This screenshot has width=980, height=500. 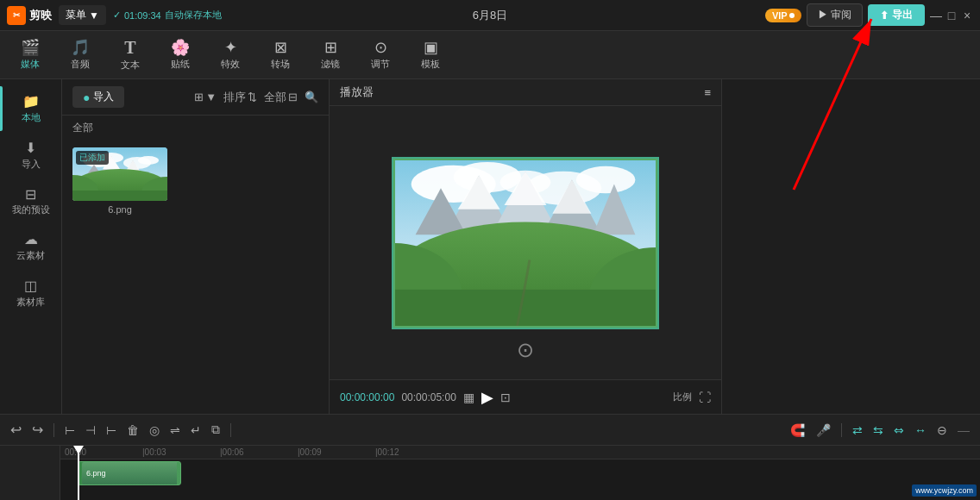 What do you see at coordinates (899, 430) in the screenshot?
I see `track-type-3: ⇔` at bounding box center [899, 430].